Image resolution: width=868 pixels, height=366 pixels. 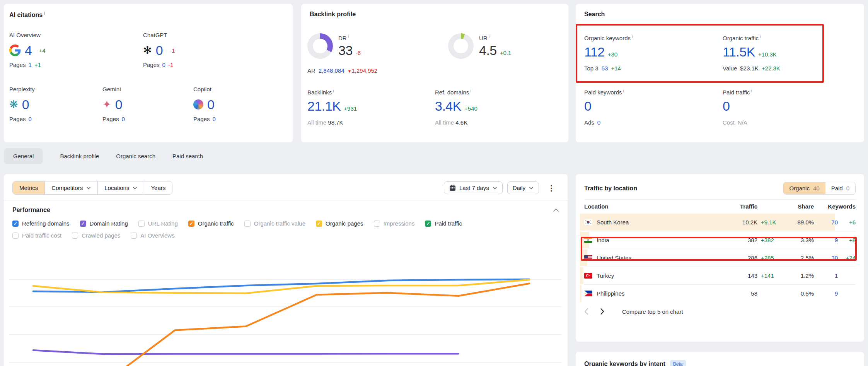 I want to click on tab-backlink-profile: Backlink profile, so click(x=80, y=156).